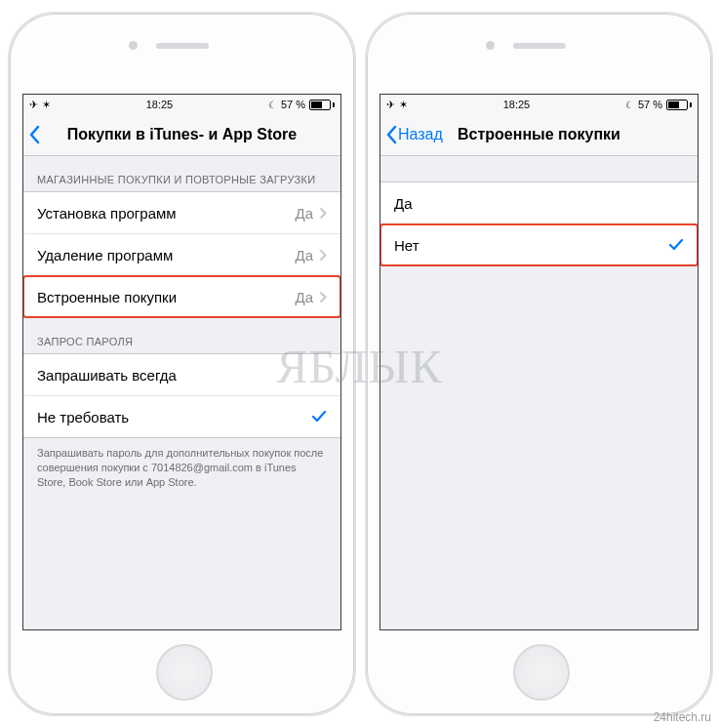 This screenshot has height=728, width=719. What do you see at coordinates (181, 375) in the screenshot?
I see `row-label: Запрашивать всегда` at bounding box center [181, 375].